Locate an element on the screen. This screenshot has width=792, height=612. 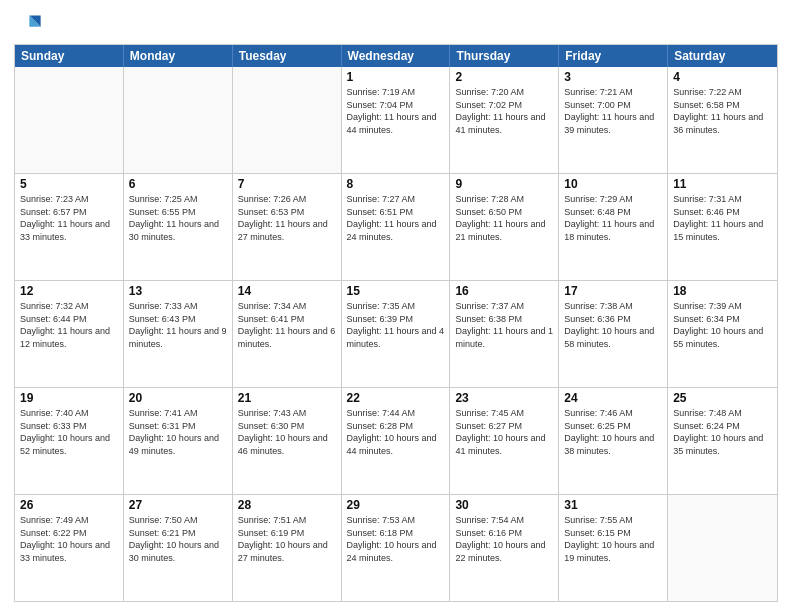
day-number: 16 is located at coordinates (504, 291).